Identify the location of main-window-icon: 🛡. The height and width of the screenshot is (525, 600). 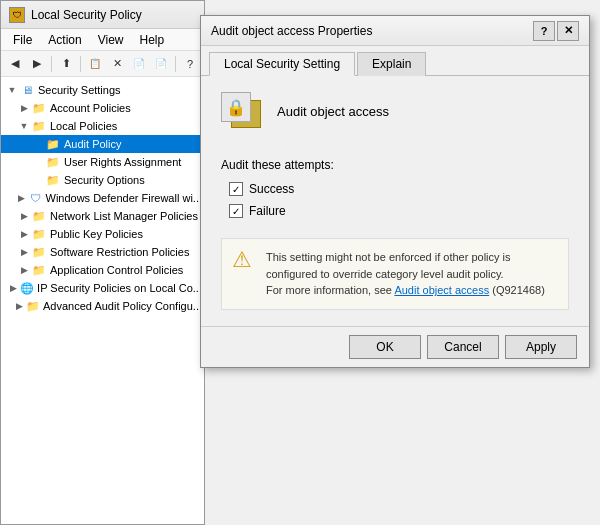
(17, 15).